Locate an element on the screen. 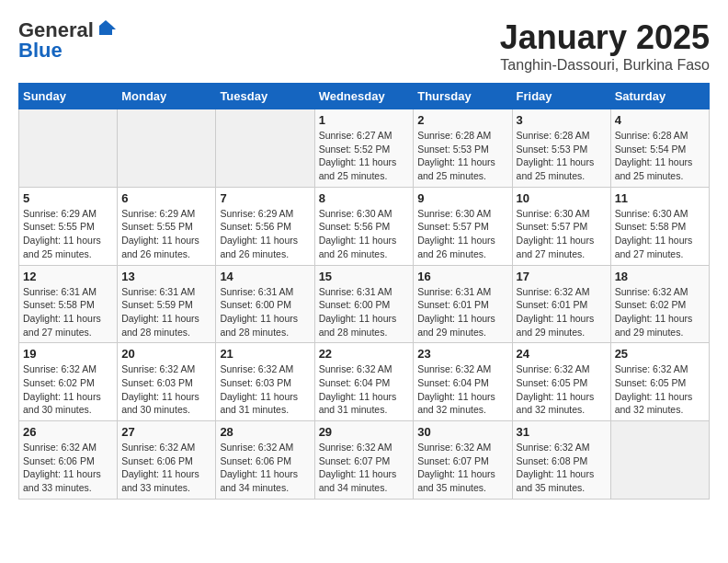 The image size is (728, 563). day-number: 21 is located at coordinates (265, 353).